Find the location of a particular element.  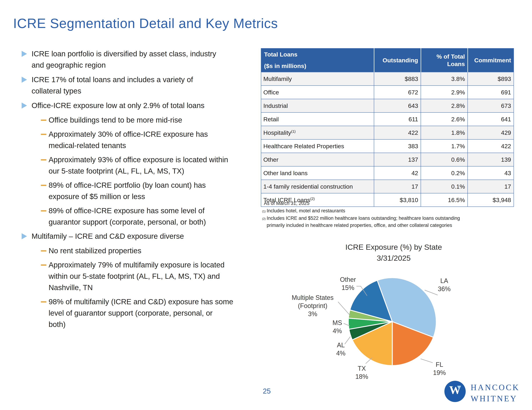

bullet-text-line: our 5-state footprint (AL, FL, LA, MS, T… is located at coordinates (155, 171).